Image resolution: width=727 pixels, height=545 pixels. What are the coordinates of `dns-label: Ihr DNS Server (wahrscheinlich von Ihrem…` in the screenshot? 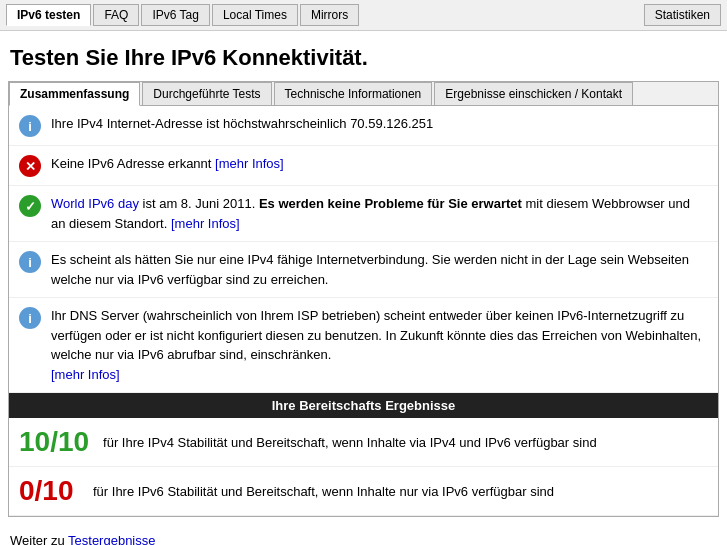 It's located at (376, 335).